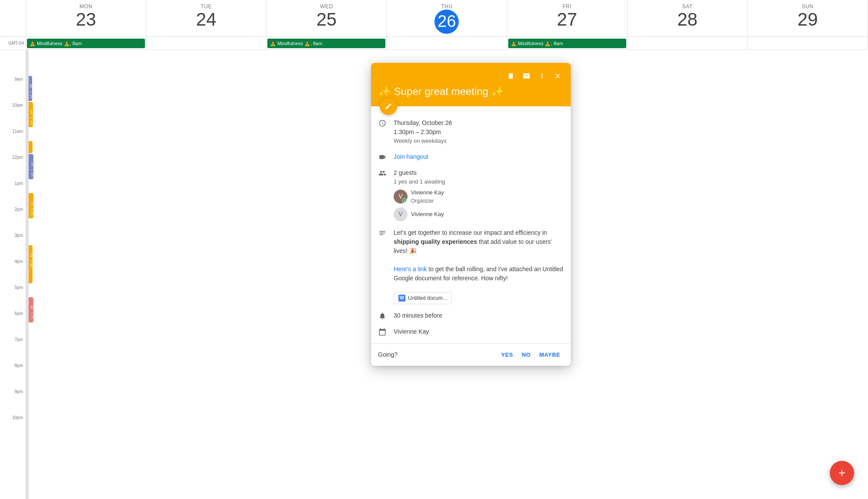 The image size is (868, 499). I want to click on popup-guests-content: 2 guests 1 yes and 1 awaiting V ✓ Vivien…, so click(479, 195).